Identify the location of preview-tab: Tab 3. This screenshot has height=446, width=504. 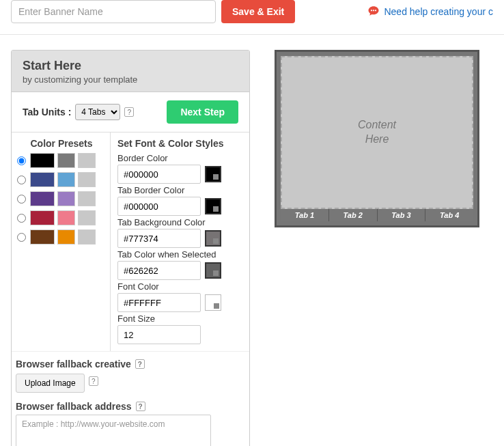
(402, 215).